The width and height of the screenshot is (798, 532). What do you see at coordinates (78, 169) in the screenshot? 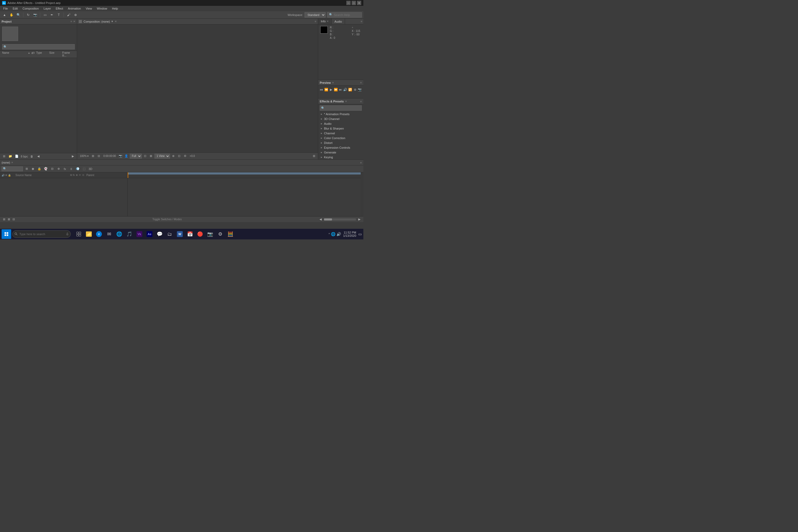
I see `tl-motion-blur-btn: 💨` at bounding box center [78, 169].